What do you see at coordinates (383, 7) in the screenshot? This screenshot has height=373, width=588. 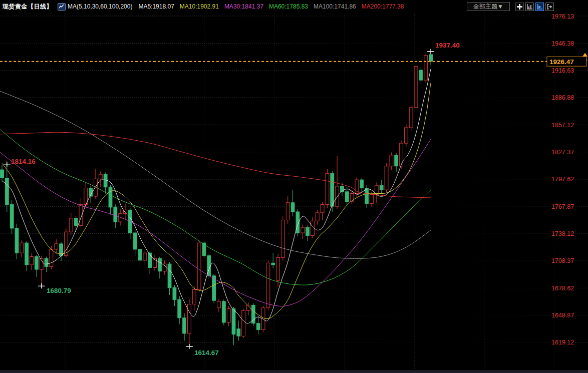 I see `ma200-value: MA200:1777.38` at bounding box center [383, 7].